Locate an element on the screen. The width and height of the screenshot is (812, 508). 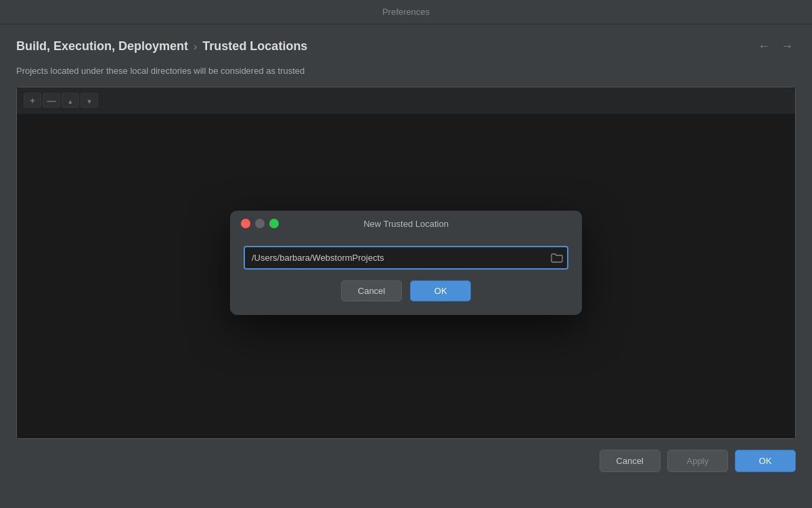
breadcrumb-main: Build, Execution, Deployment is located at coordinates (102, 46).